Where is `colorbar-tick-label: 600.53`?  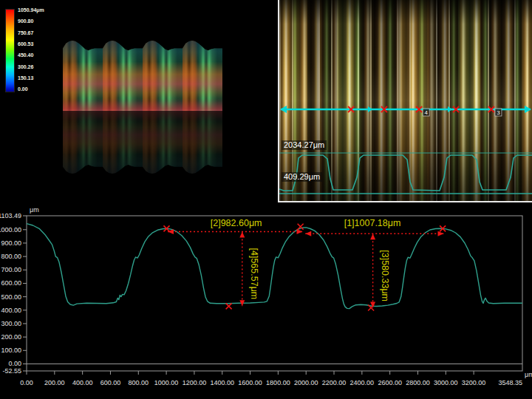
colorbar-tick-label: 600.53 is located at coordinates (40, 44).